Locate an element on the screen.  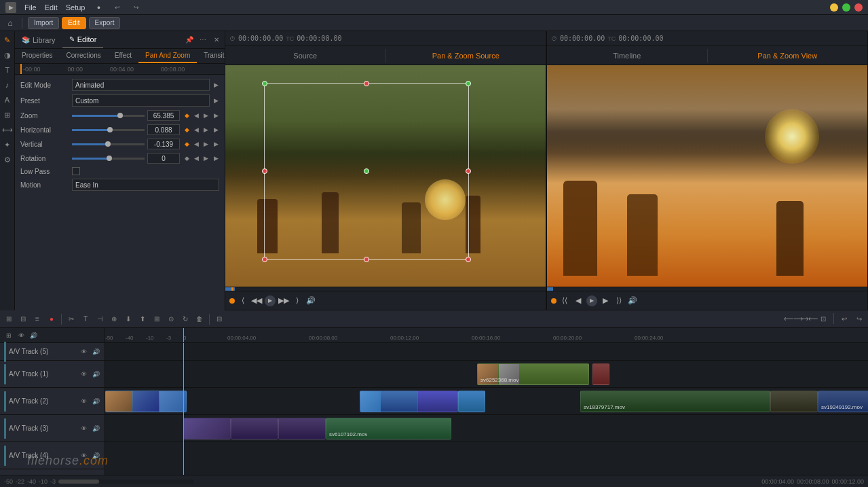
source-play-button: ▶ is located at coordinates (270, 301).